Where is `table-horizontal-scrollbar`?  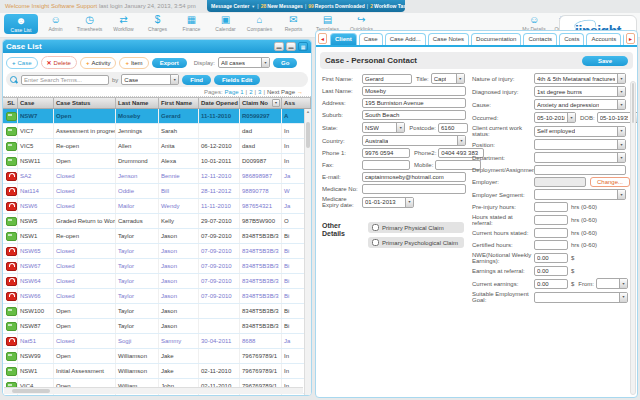 table-horizontal-scrollbar is located at coordinates (154, 390).